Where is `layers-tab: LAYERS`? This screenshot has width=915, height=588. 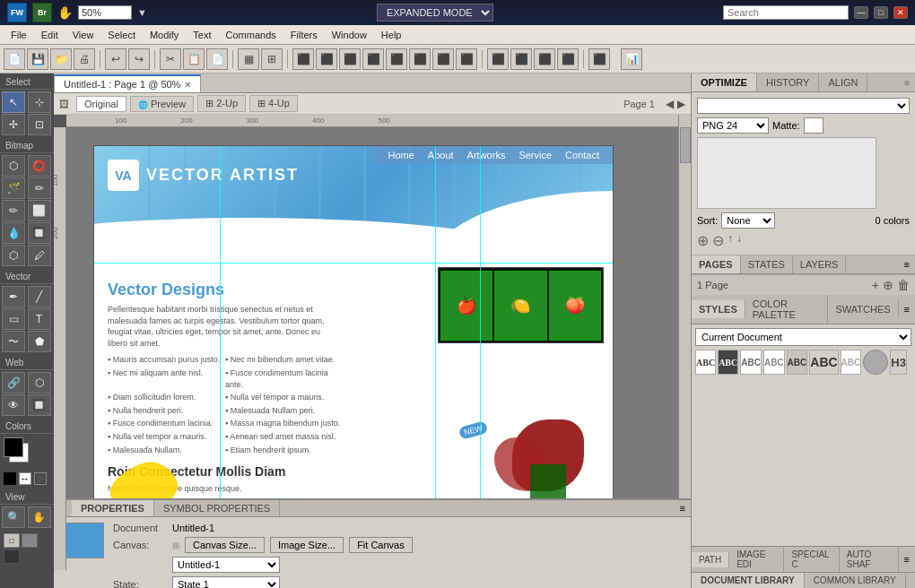 layers-tab: LAYERS is located at coordinates (820, 264).